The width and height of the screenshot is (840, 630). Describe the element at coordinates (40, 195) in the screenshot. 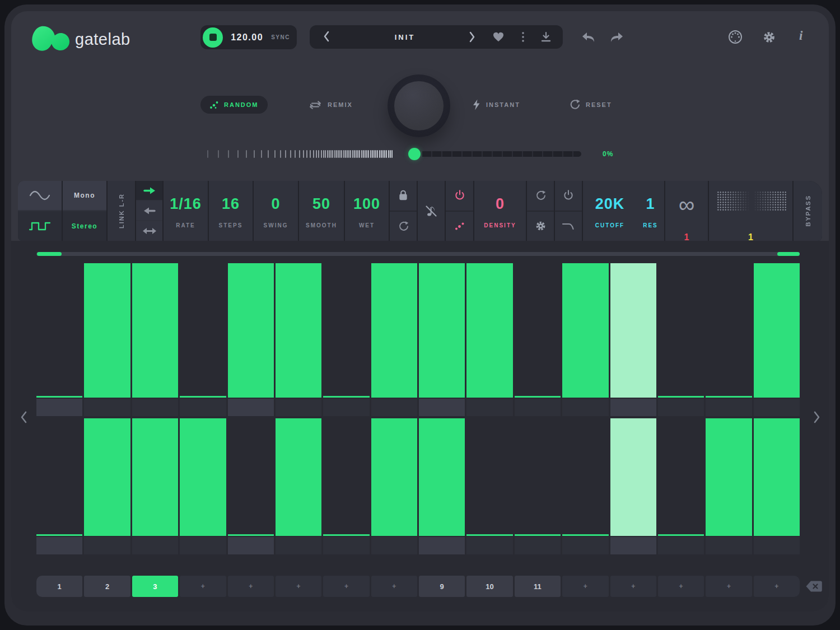

I see `sine-wave-button` at that location.